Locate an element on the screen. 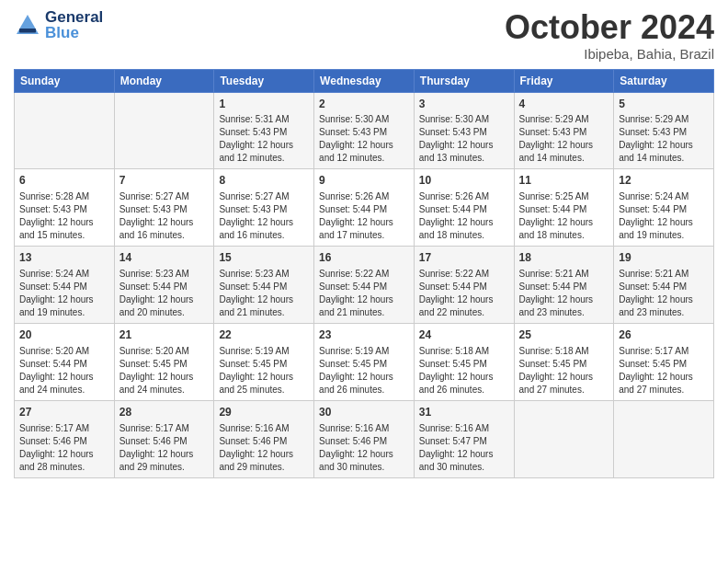 The image size is (728, 563). calendar-cell: 1Sunrise: 5:31 AMSunset: 5:43 PMDaylight… is located at coordinates (265, 131).